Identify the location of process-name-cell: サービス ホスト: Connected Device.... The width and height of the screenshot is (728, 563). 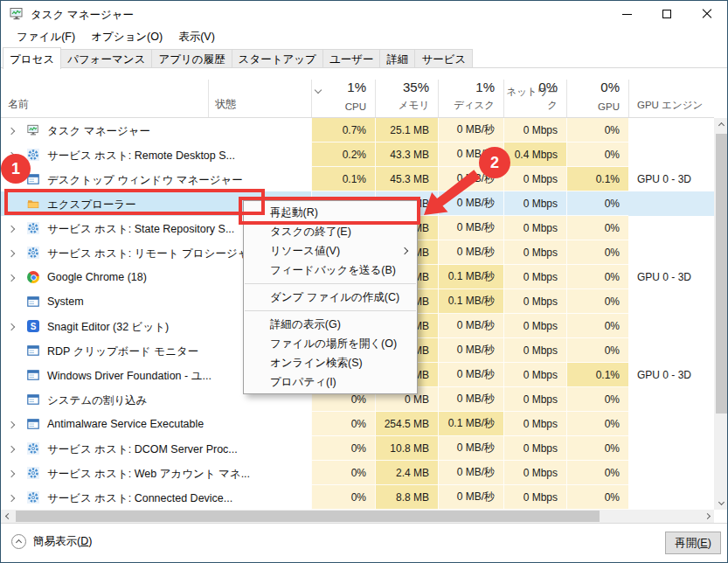
(156, 497).